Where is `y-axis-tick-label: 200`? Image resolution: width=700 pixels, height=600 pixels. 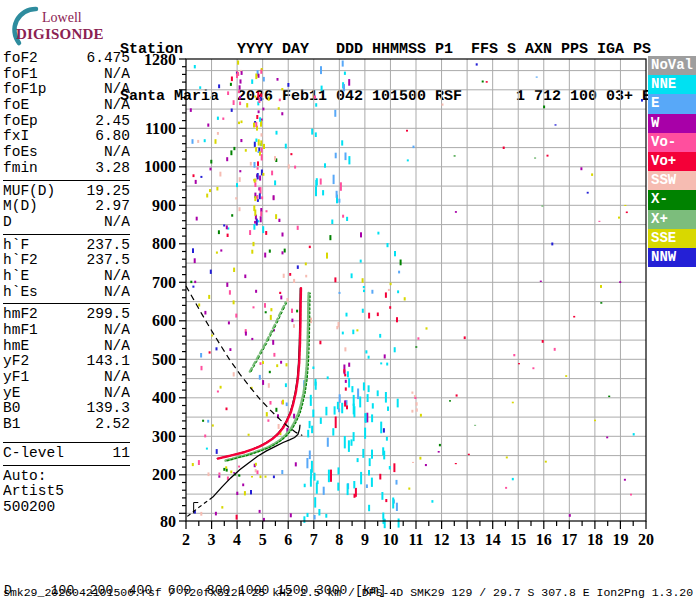
y-axis-tick-label: 200 is located at coordinates (164, 474).